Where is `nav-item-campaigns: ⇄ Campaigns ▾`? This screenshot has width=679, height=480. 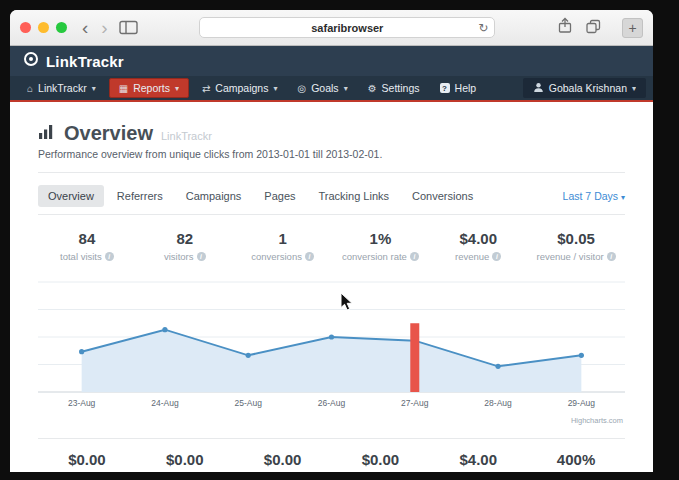
nav-item-campaigns: ⇄ Campaigns ▾ is located at coordinates (240, 88).